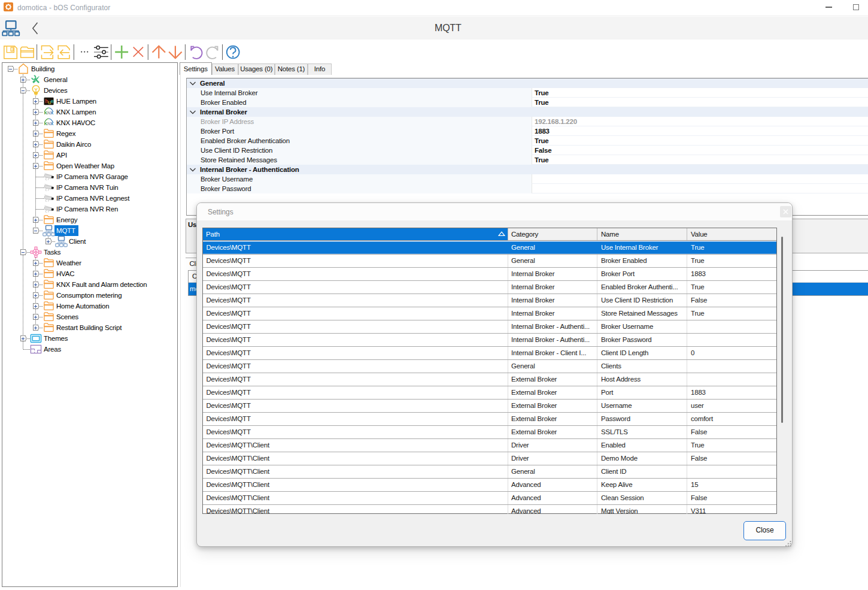 This screenshot has height=590, width=868. Describe the element at coordinates (87, 187) in the screenshot. I see `svg-text: IP Camera NVR Tuin` at that location.